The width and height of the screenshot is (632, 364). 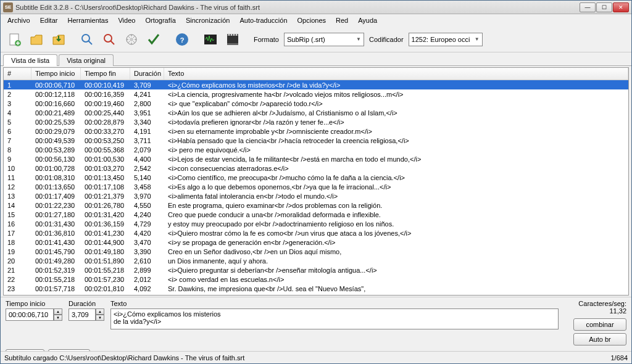 I want to click on title-bar: SE Subtitle Edit 3.2.8 - C:\Users\root\D…, so click(x=316, y=7).